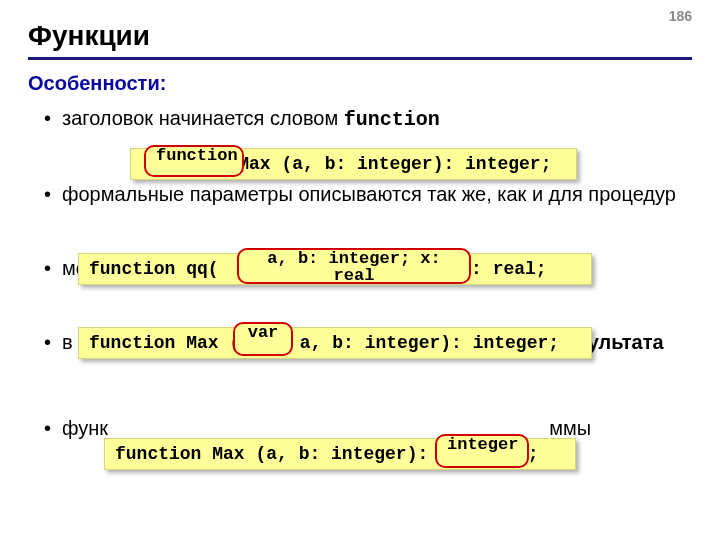 This screenshot has height=540, width=720. Describe the element at coordinates (365, 119) in the screenshot. I see `list-item: заголовок начинается словом function` at that location.